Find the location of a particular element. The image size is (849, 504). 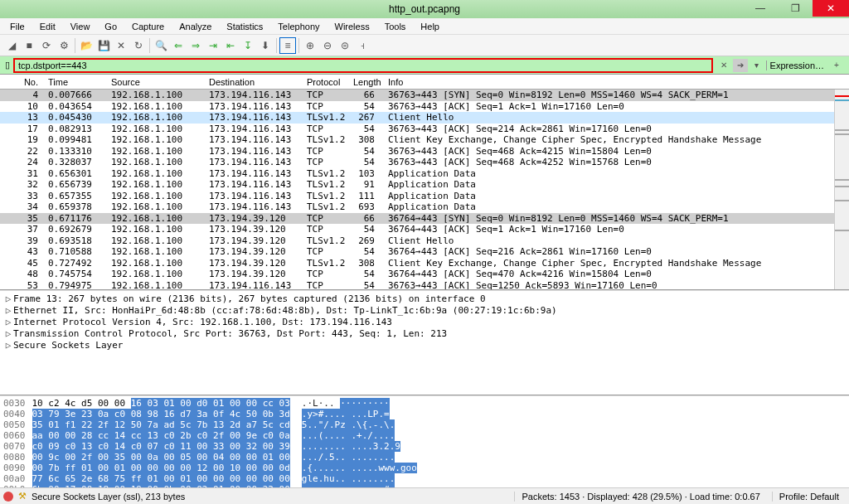

status-profile: Profile: Default is located at coordinates (809, 497).